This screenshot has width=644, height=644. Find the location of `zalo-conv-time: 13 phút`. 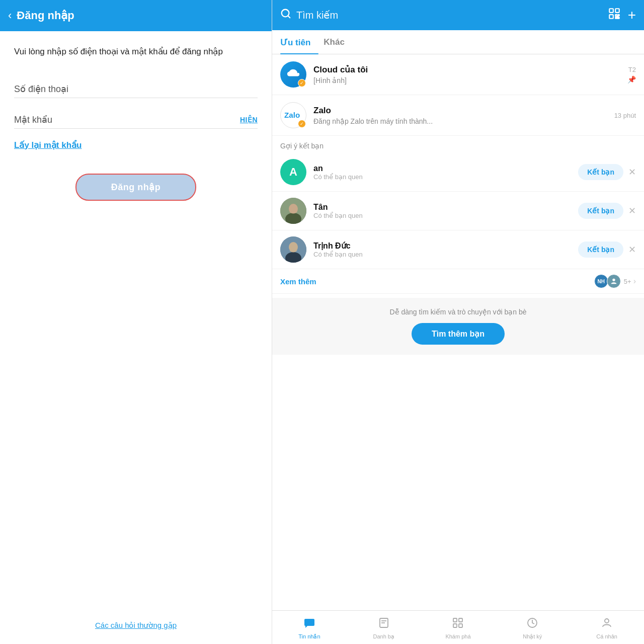

zalo-conv-time: 13 phút is located at coordinates (625, 116).